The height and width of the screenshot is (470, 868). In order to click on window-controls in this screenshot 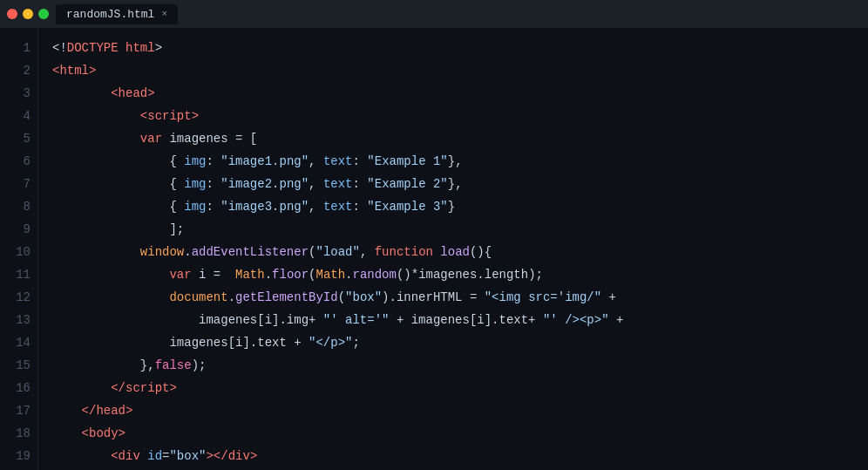, I will do `click(28, 14)`.